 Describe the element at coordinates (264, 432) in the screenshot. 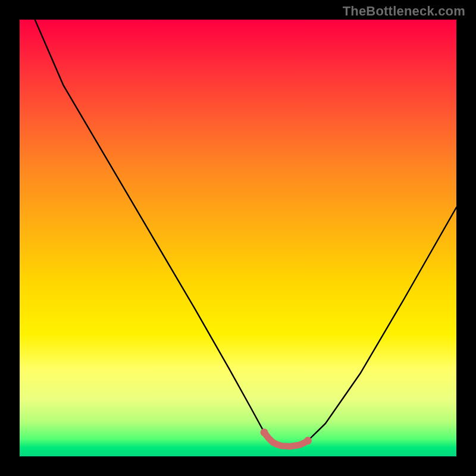

I see `flat-segment-start-dot` at that location.